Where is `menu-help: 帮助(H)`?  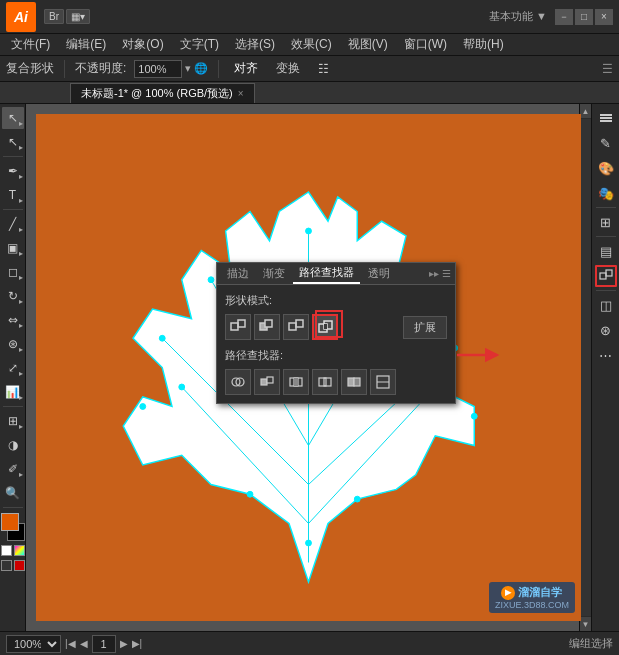
menu-help: 帮助(H) is located at coordinates (484, 44).